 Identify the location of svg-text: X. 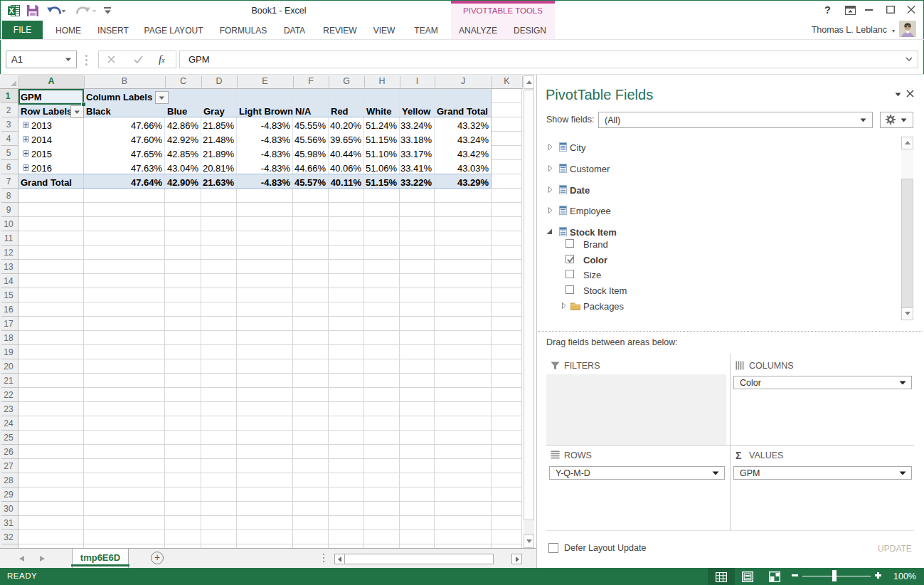
(11, 11).